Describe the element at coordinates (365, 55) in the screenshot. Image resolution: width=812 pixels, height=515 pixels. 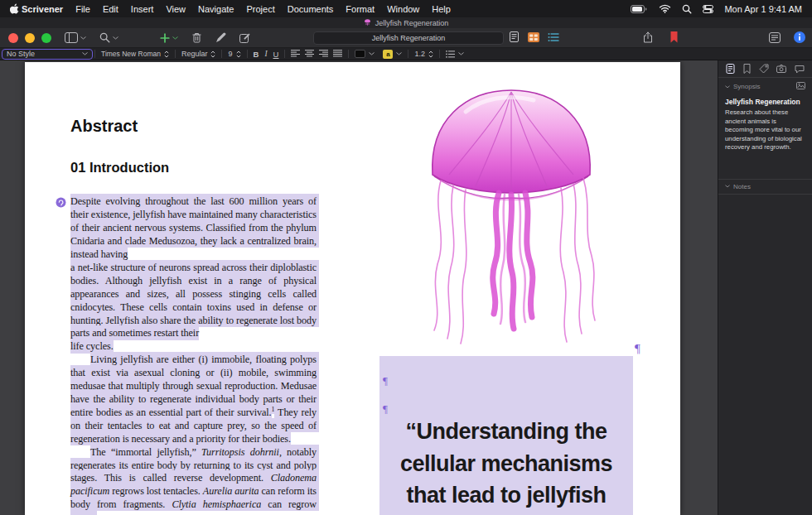
I see `text-color-button` at that location.